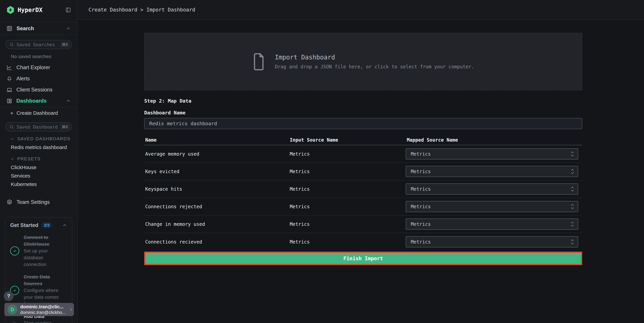  What do you see at coordinates (33, 202) in the screenshot?
I see `team-settings-label: Team Settings` at bounding box center [33, 202].